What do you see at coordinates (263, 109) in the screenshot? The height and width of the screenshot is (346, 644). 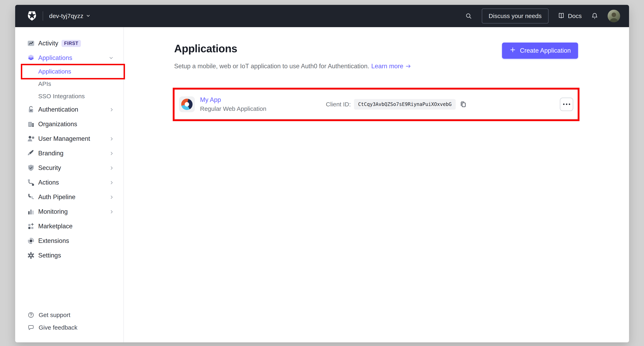 I see `application-type: Regular Web Application` at bounding box center [263, 109].